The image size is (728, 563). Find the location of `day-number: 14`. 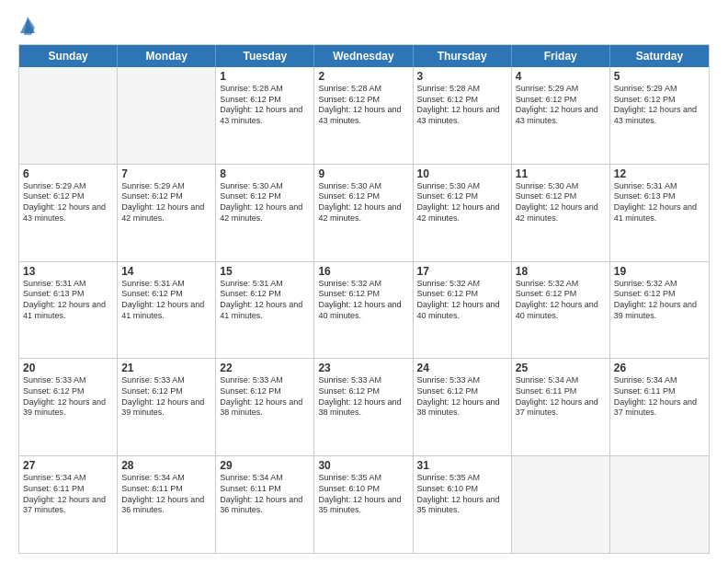

day-number: 14 is located at coordinates (166, 271).